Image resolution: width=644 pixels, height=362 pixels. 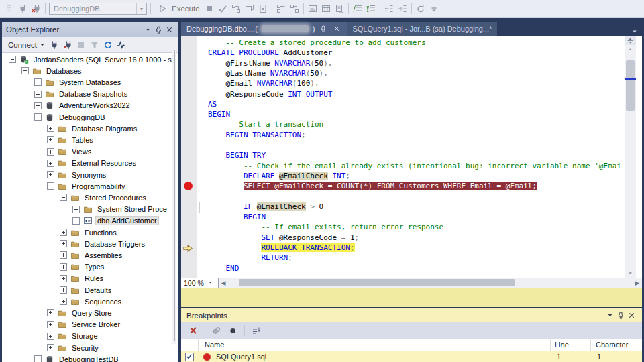 What do you see at coordinates (104, 197) in the screenshot?
I see `tree-item-stored-procedures: Stored Procedures` at bounding box center [104, 197].